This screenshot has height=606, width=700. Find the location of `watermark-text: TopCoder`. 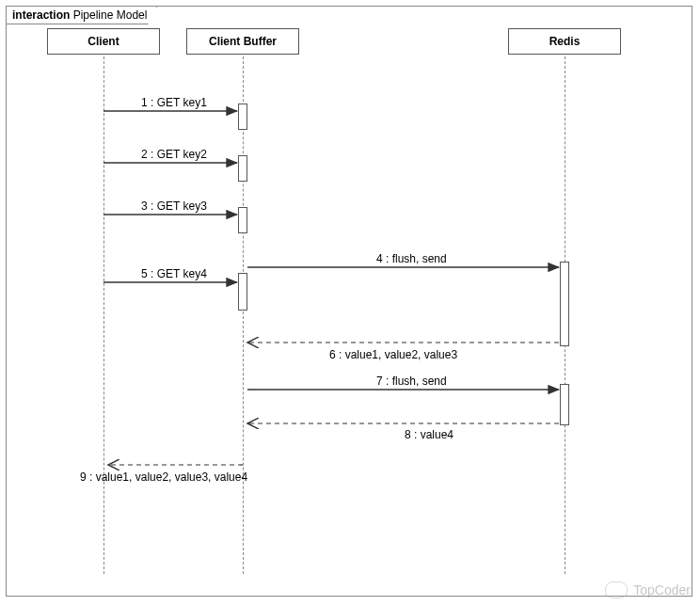

watermark-text: TopCoder is located at coordinates (662, 590).